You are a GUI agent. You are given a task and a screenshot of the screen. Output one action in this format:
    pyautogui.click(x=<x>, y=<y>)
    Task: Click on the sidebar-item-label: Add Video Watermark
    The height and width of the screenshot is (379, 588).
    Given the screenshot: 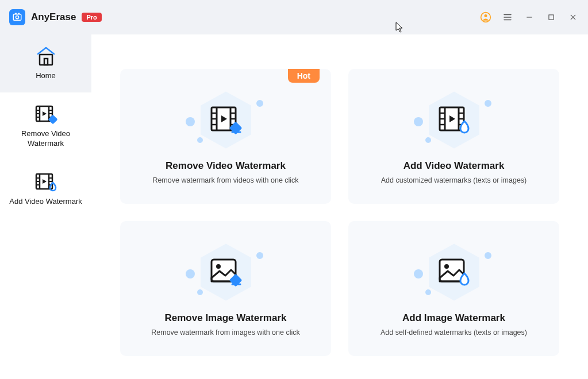 What is the action you would take?
    pyautogui.click(x=45, y=202)
    